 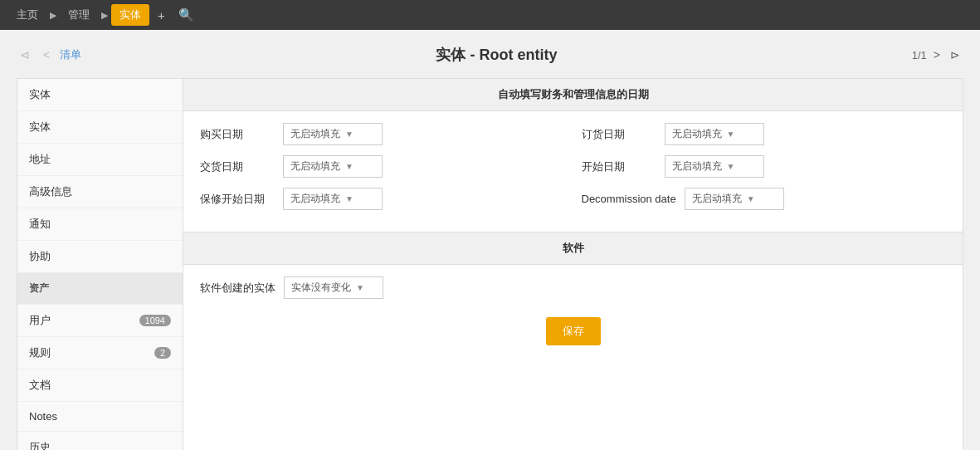 I want to click on label-order-date: 订货日期, so click(x=619, y=135).